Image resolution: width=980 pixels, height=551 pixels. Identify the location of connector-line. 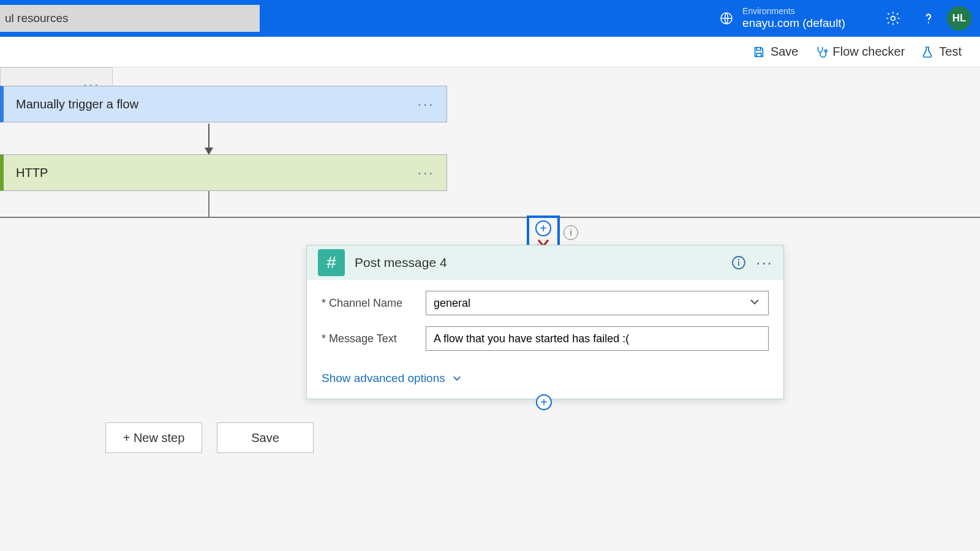
(209, 204).